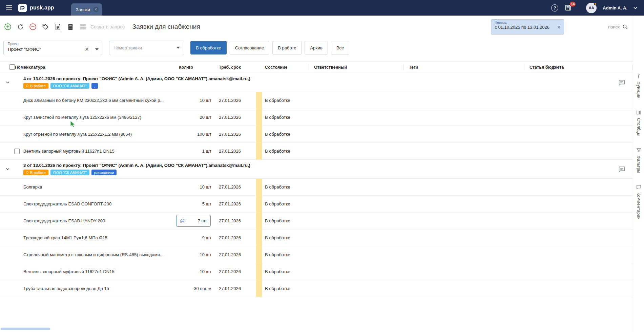 Image resolution: width=644 pixels, height=332 pixels. What do you see at coordinates (638, 174) in the screenshot?
I see `right-side-panel: ƒ Функции Столбцы Фильтры Комментарии` at bounding box center [638, 174].